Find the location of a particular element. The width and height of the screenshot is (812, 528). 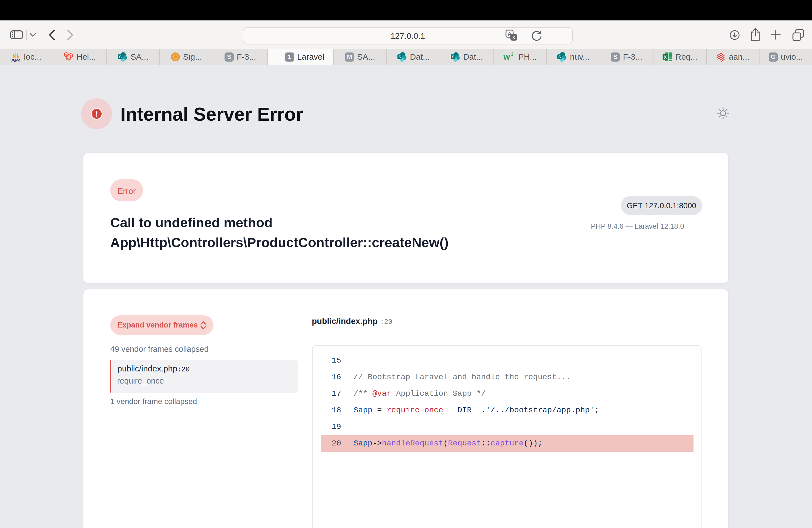

svg-text: w is located at coordinates (507, 57).